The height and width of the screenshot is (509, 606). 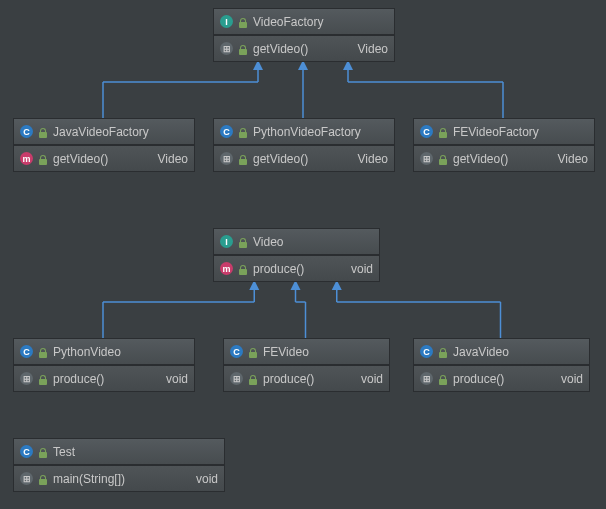 What do you see at coordinates (104, 365) in the screenshot?
I see `uml-class-PythonVideo: CPythonVideo⊞produce()void` at bounding box center [104, 365].